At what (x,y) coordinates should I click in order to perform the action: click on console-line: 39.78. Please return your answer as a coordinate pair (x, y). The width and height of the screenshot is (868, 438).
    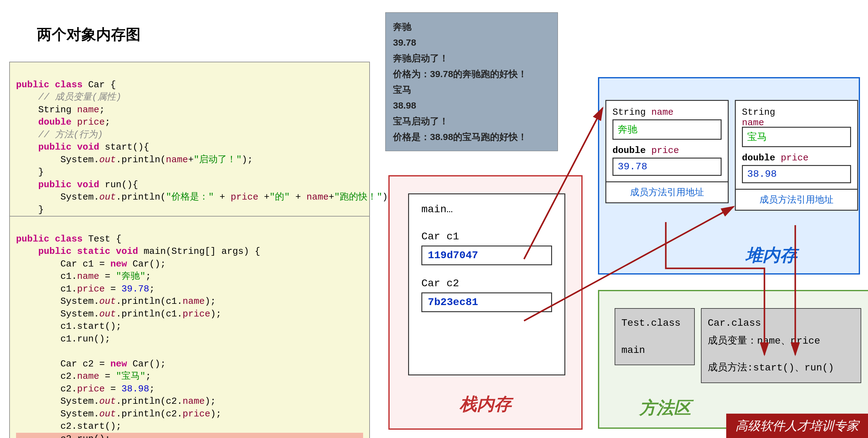
    Looking at the image, I should click on (472, 42).